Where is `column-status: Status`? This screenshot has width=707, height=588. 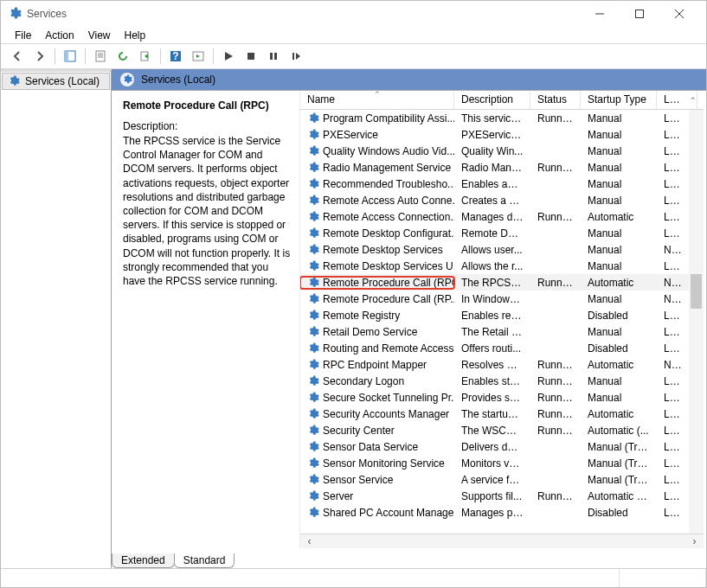 column-status: Status is located at coordinates (556, 100).